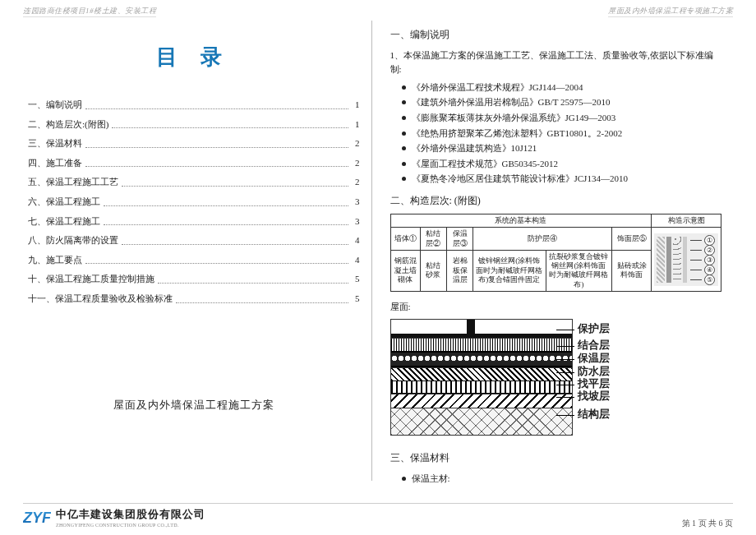 The width and height of the screenshot is (756, 535). Describe the element at coordinates (556, 253) in the screenshot. I see `system-table: 系统的基本构造 构造示意图 墙体① 粘结层② 保温层③ 防护层④ 饰面层⑤ ① …` at that location.